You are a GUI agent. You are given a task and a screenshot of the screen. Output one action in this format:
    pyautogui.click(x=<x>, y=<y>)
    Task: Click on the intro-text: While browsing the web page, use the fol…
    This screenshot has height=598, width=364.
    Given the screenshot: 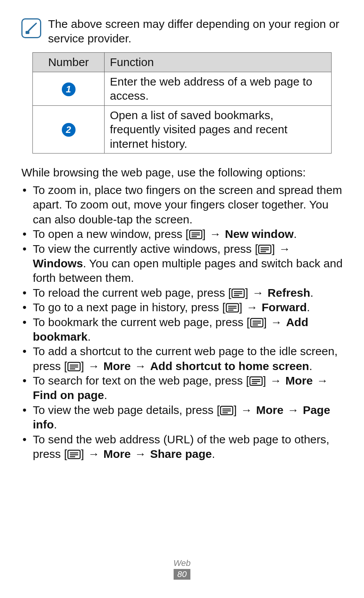 What is the action you would take?
    pyautogui.click(x=182, y=173)
    